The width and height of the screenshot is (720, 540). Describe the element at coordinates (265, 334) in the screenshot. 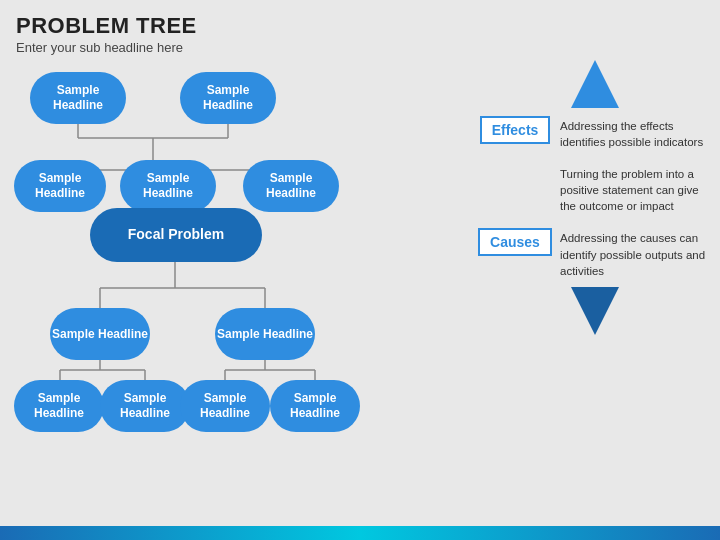

I see `node-cause-right: Sample Headline` at that location.